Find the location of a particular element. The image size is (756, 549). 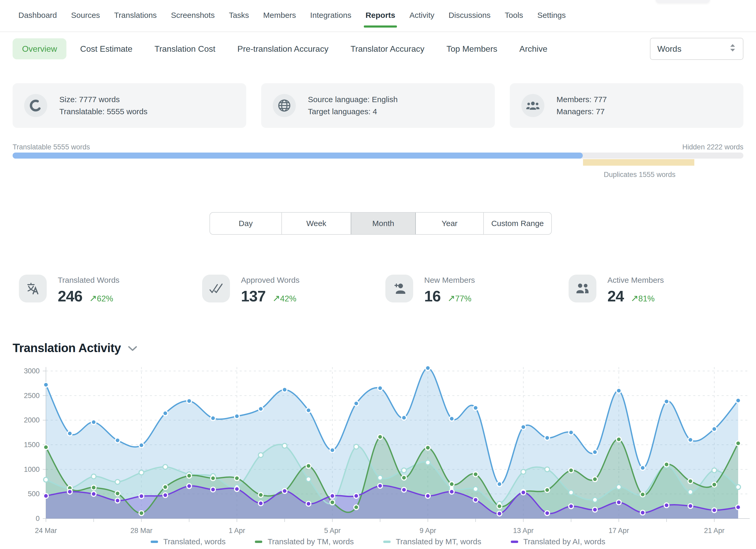

stat-new-members: New Members 16 ↗77% is located at coordinates (477, 290).